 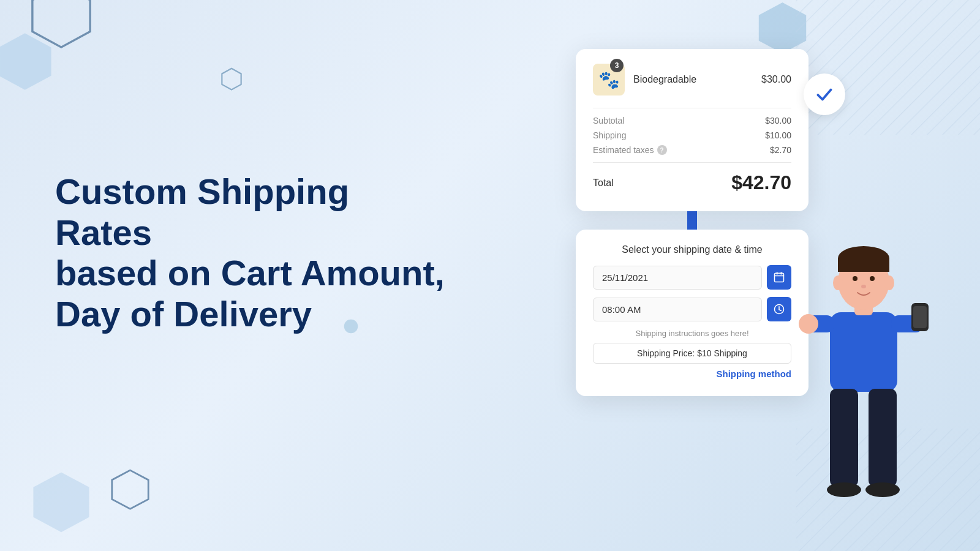 I want to click on shipping-label: Shipping, so click(x=610, y=135).